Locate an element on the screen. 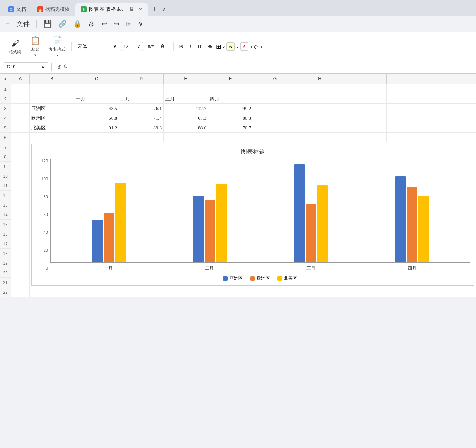  cell-G4 is located at coordinates (275, 118).